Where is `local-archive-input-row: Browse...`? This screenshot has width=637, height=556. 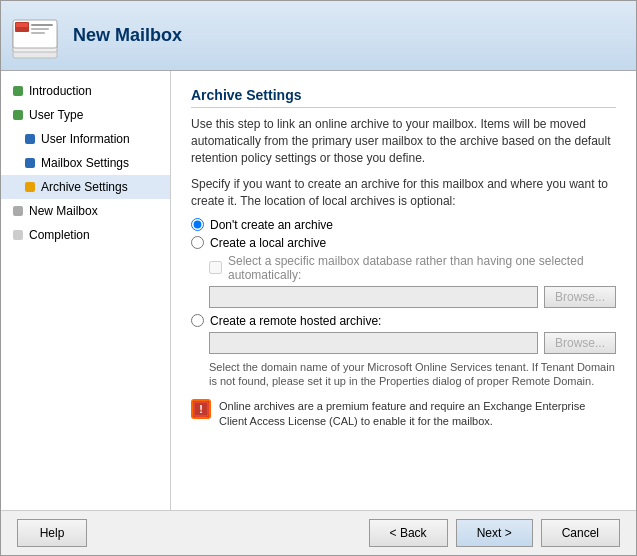
local-archive-input-row: Browse... is located at coordinates (412, 297).